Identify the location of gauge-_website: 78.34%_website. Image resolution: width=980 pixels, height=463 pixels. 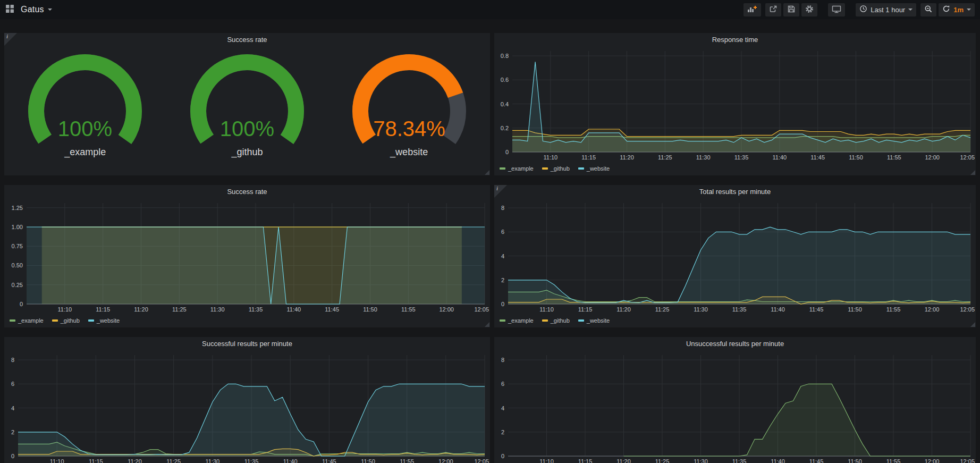
(409, 104).